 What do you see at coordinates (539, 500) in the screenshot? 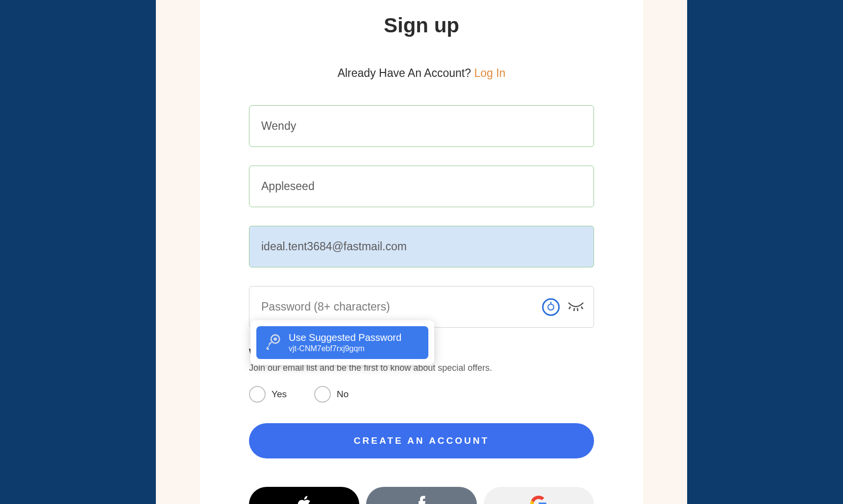
I see `google-icon` at bounding box center [539, 500].